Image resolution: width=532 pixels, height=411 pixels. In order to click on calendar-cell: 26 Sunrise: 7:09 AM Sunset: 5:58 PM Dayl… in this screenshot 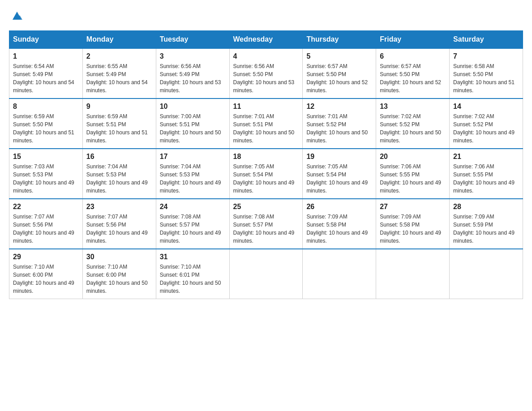, I will do `click(339, 224)`.